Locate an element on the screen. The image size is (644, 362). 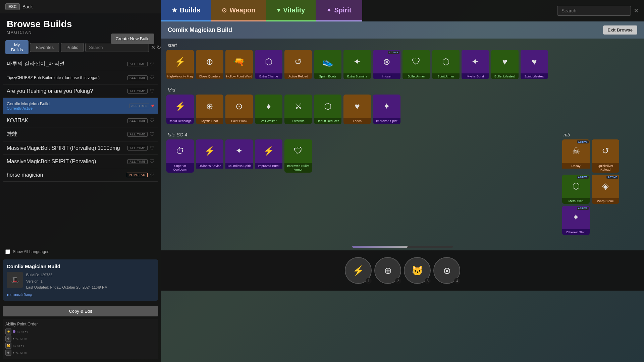
item-lifestrike: ⚔ Lifestrike is located at coordinates (298, 109).